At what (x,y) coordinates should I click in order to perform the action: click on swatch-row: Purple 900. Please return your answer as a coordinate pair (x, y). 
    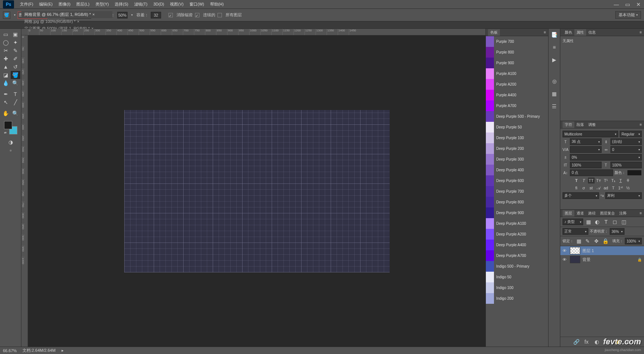
    Looking at the image, I should click on (517, 63).